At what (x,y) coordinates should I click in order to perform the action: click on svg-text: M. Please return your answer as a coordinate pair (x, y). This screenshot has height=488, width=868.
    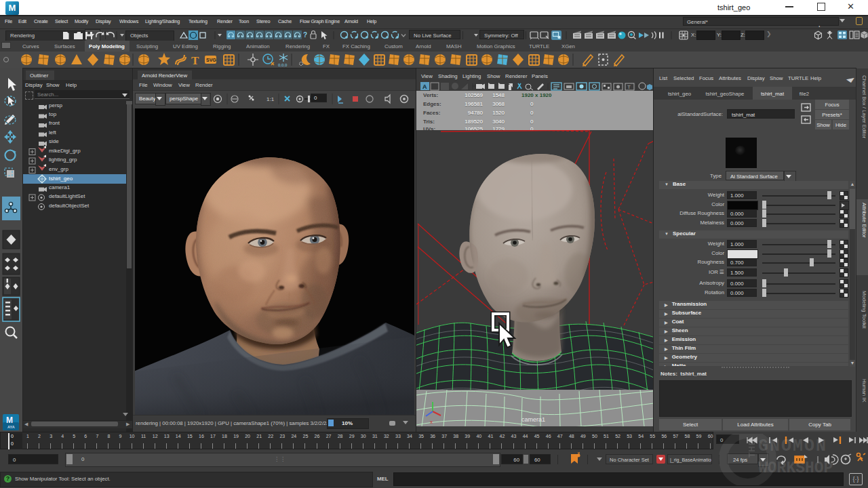
    Looking at the image, I should click on (9, 420).